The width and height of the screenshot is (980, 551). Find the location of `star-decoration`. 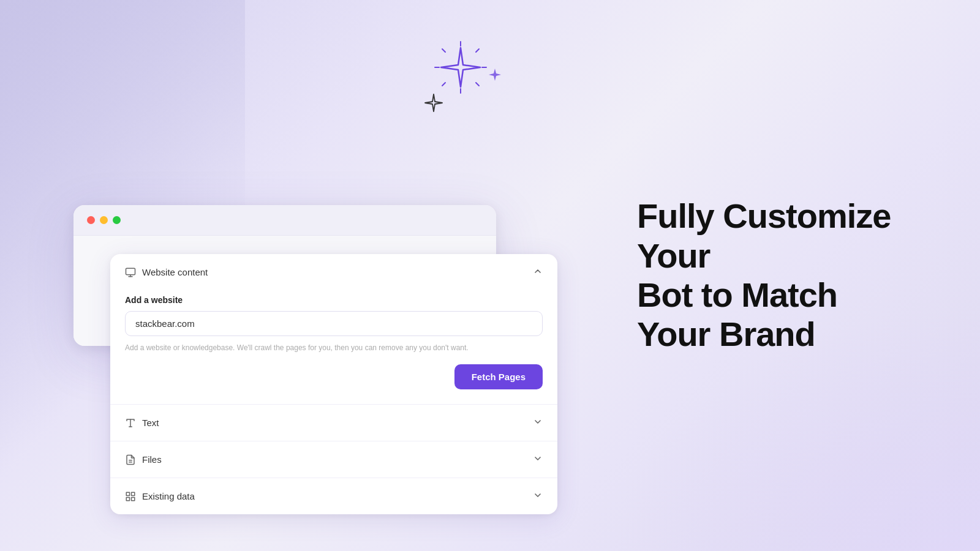

star-decoration is located at coordinates (466, 86).